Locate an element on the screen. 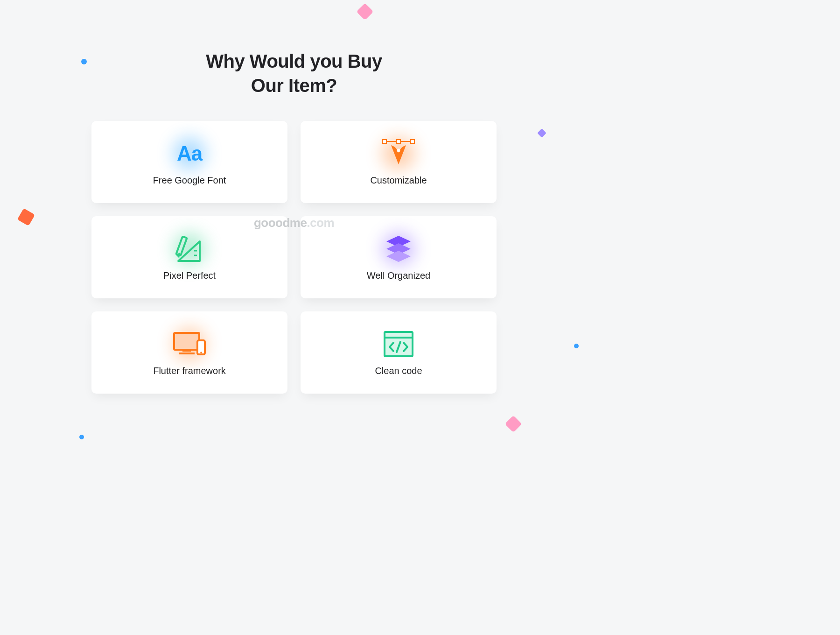 The width and height of the screenshot is (840, 635). confetti-orange is located at coordinates (26, 217).